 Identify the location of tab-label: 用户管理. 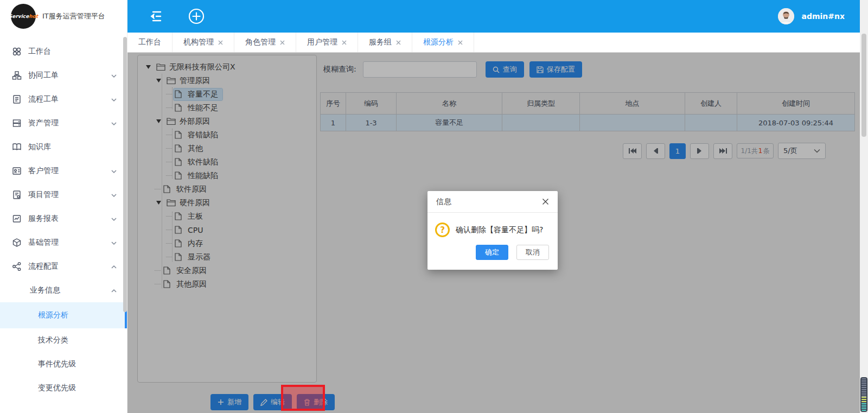
(322, 42).